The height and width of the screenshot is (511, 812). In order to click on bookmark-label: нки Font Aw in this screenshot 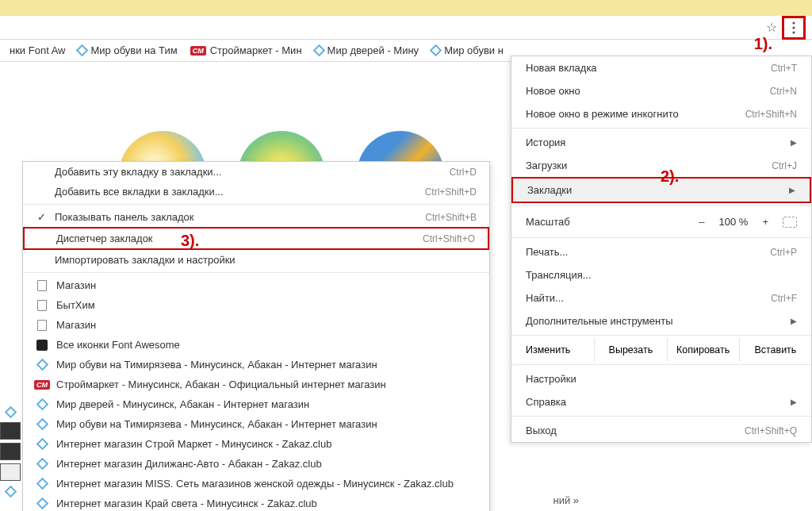, I will do `click(37, 51)`.